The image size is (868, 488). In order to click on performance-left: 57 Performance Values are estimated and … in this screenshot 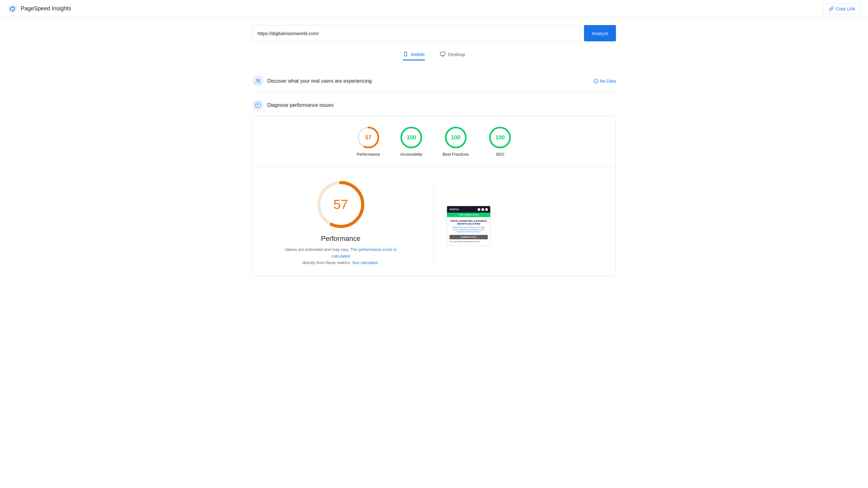, I will do `click(341, 223)`.